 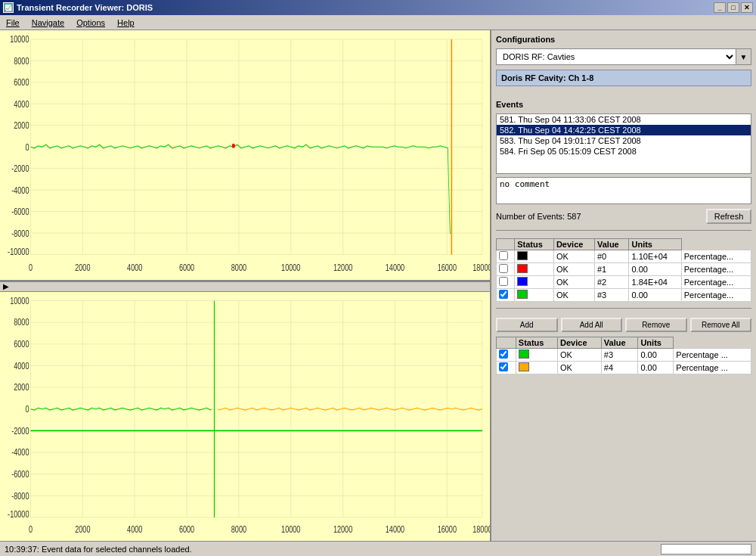 What do you see at coordinates (574, 245) in the screenshot?
I see `col-device: Device` at bounding box center [574, 245].